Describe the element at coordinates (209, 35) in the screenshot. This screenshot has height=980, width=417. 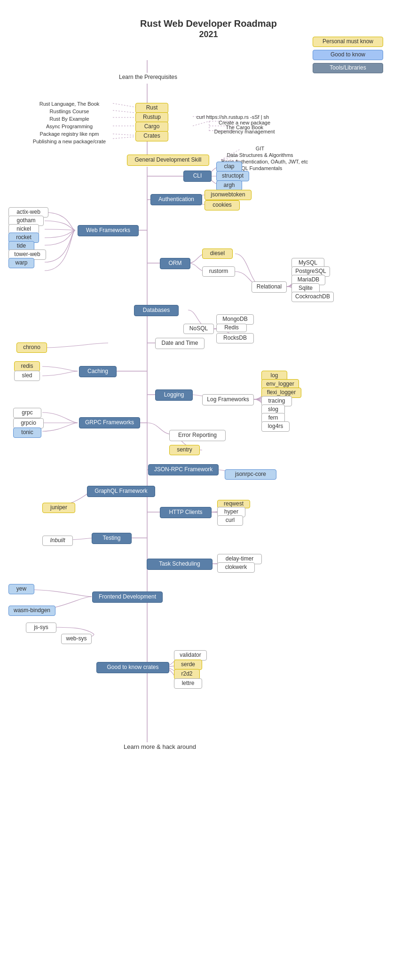
I see `page-year: 2021` at that location.